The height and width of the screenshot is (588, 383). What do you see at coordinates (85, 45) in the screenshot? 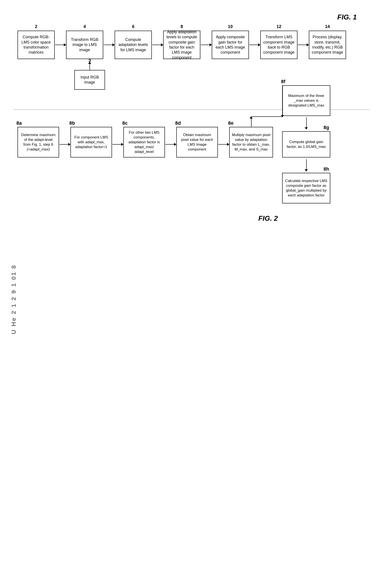
I see `step-4-box: Transform RGB image to LMS image` at bounding box center [85, 45].